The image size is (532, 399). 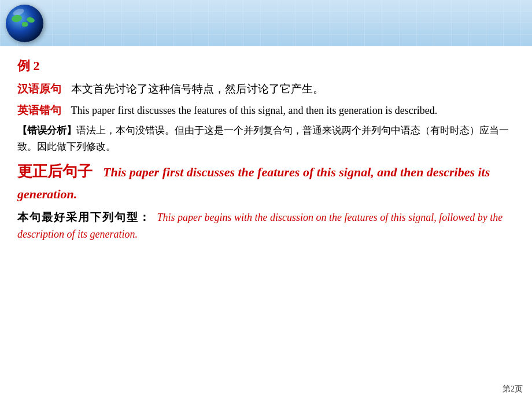 I want to click on correction-section: 更正后句子 This paper first discusses the fea…, so click(x=266, y=182).